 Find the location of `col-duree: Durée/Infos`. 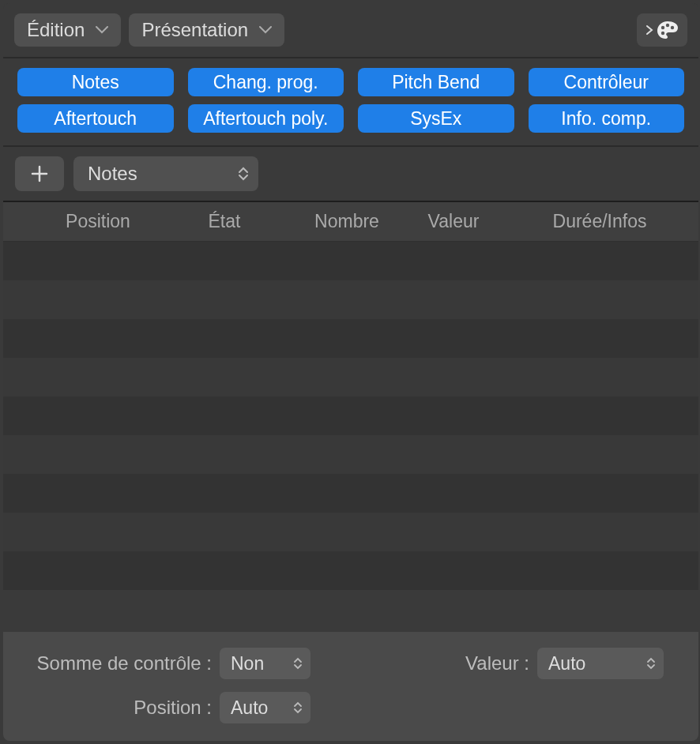

col-duree: Durée/Infos is located at coordinates (600, 221).